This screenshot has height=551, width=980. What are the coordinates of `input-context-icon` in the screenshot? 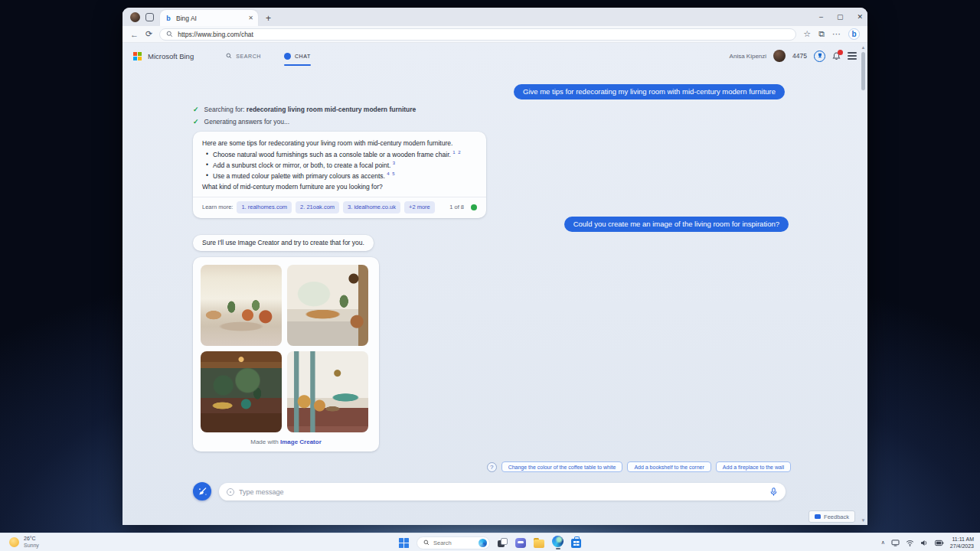 It's located at (230, 492).